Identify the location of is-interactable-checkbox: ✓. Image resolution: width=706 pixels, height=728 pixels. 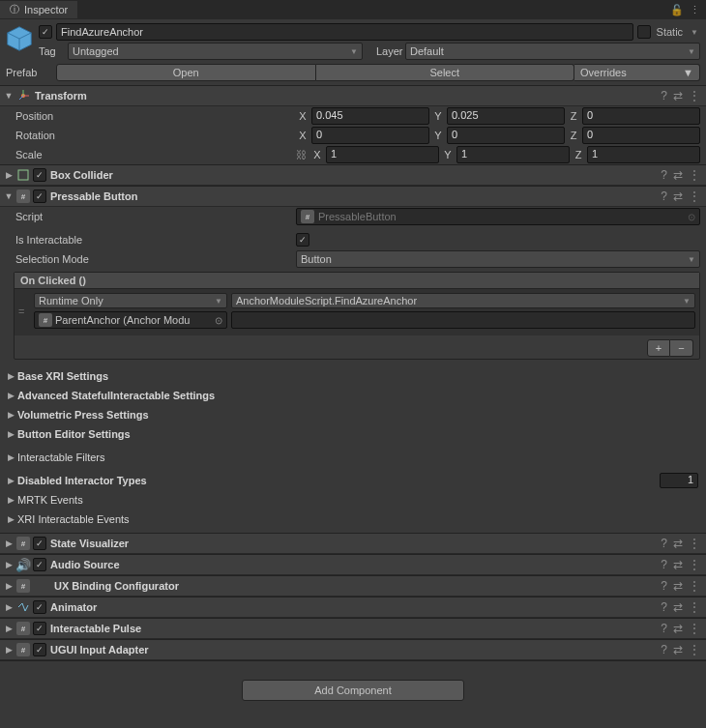
(303, 240).